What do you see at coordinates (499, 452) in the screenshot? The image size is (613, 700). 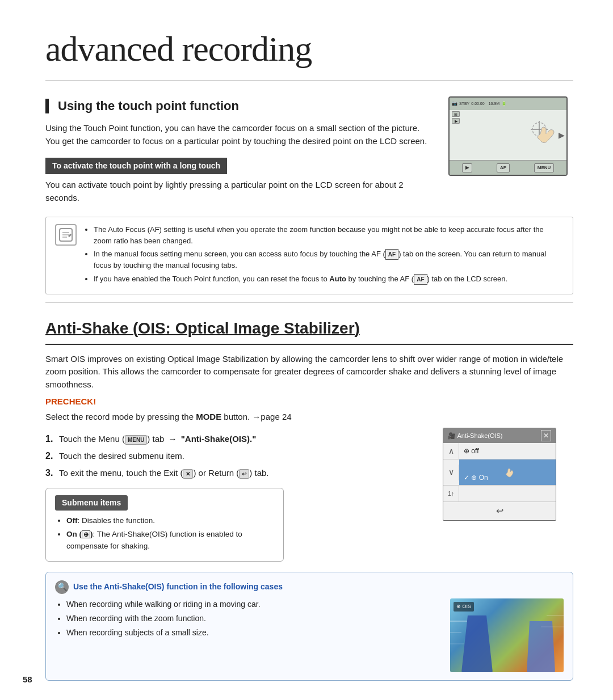 I see `ois-menu-up-row: ∧ ⊕ off` at bounding box center [499, 452].